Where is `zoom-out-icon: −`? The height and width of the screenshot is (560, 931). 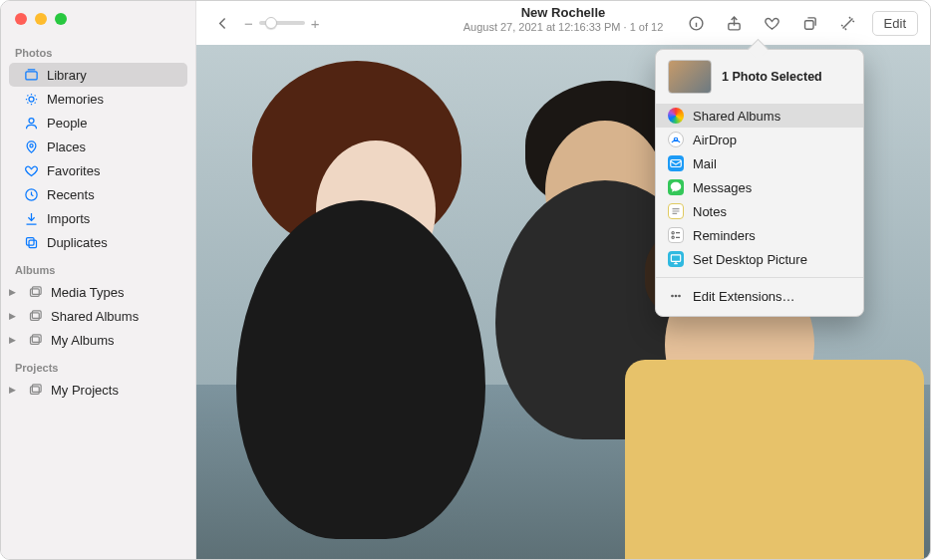 zoom-out-icon: − is located at coordinates (249, 24).